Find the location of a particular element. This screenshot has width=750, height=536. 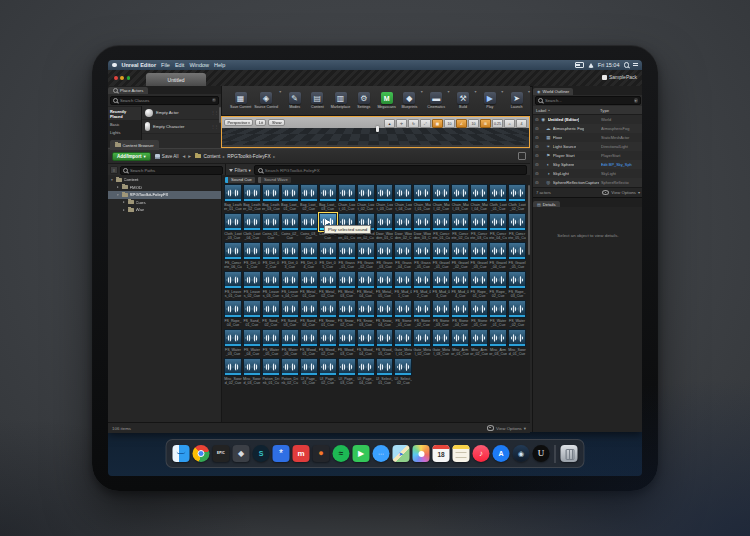

asset-tile: FS_Rope_01_Cue is located at coordinates (479, 285).